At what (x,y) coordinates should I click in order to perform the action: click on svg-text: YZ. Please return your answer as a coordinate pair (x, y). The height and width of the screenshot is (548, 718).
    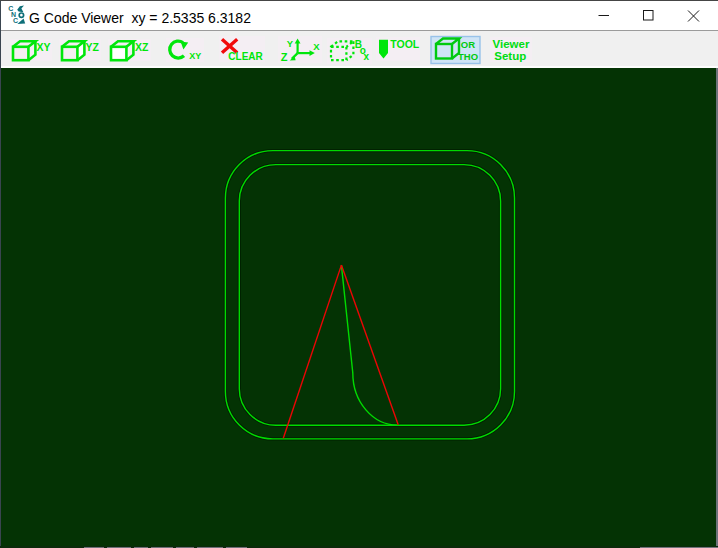
    Looking at the image, I should click on (93, 47).